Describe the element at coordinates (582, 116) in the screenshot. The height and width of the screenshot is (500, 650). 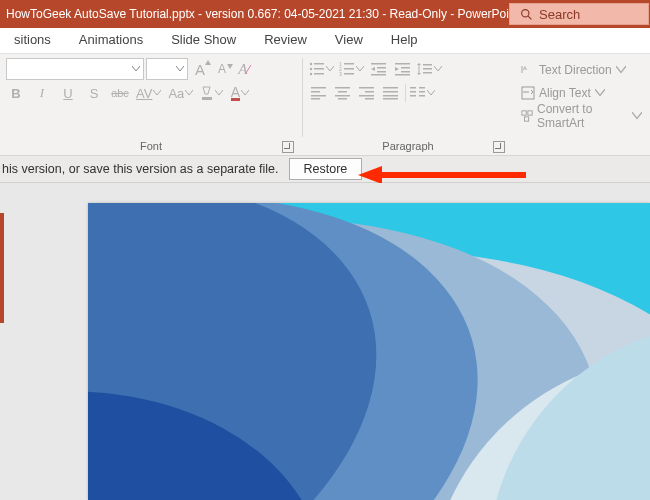
I see `convert-smartart-button: Convert to SmartArt` at that location.